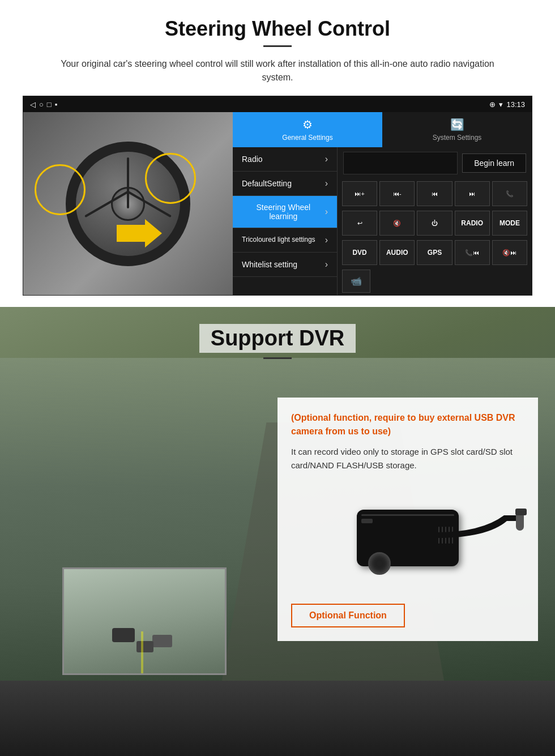  What do you see at coordinates (348, 616) in the screenshot?
I see `optional-function-button: Optional Function` at bounding box center [348, 616].